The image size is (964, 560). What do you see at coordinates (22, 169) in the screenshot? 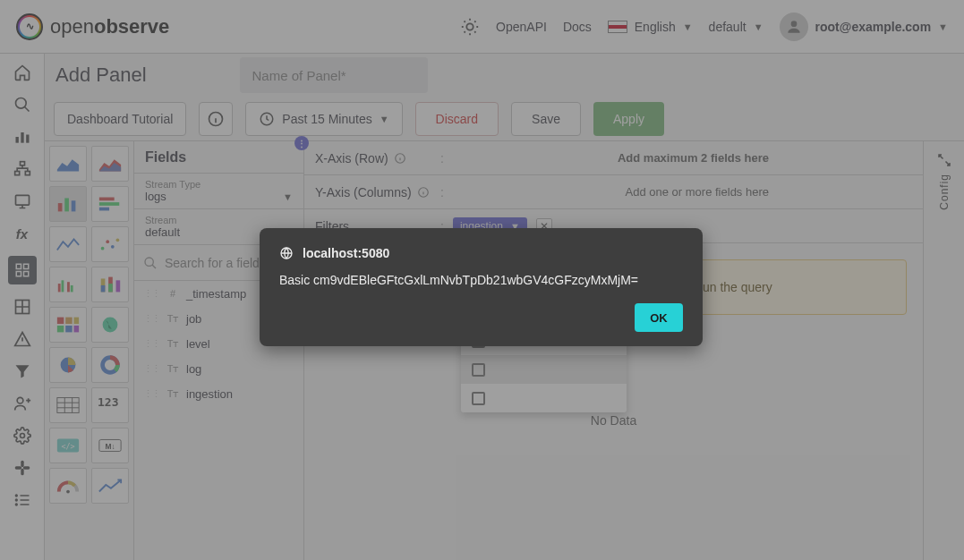
I see `nav-tree-icon` at bounding box center [22, 169].